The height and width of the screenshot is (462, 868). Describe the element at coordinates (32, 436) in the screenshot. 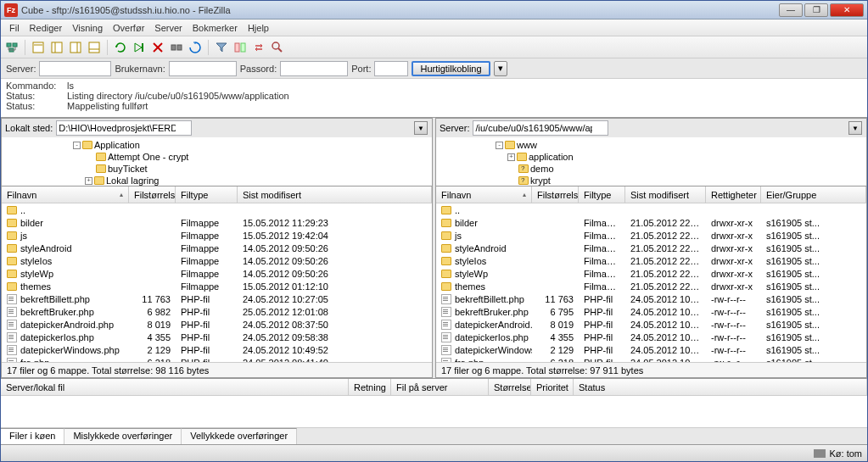

I see `queue-tab: Filer i køen` at that location.